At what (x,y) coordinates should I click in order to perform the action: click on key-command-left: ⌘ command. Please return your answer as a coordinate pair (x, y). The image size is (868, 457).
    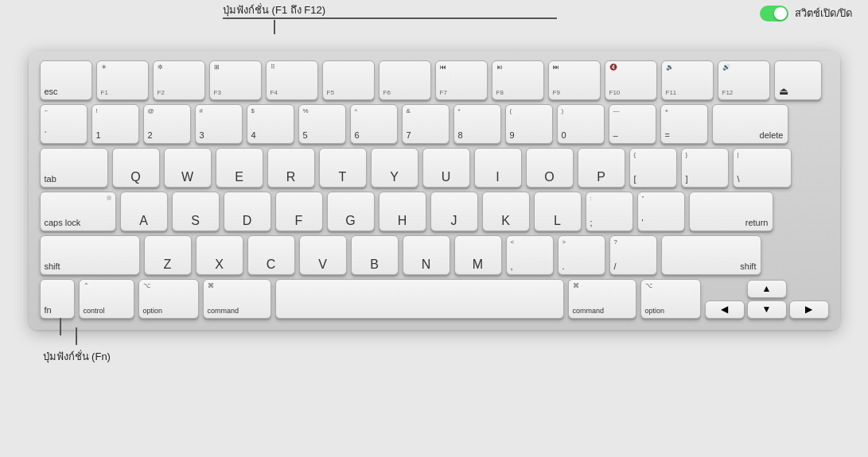
    Looking at the image, I should click on (237, 299).